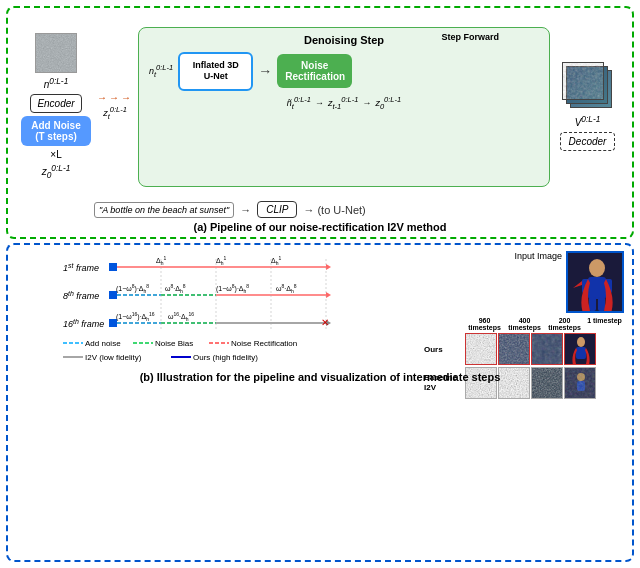  Describe the element at coordinates (444, 350) in the screenshot. I see `ours-label: Ours` at that location.